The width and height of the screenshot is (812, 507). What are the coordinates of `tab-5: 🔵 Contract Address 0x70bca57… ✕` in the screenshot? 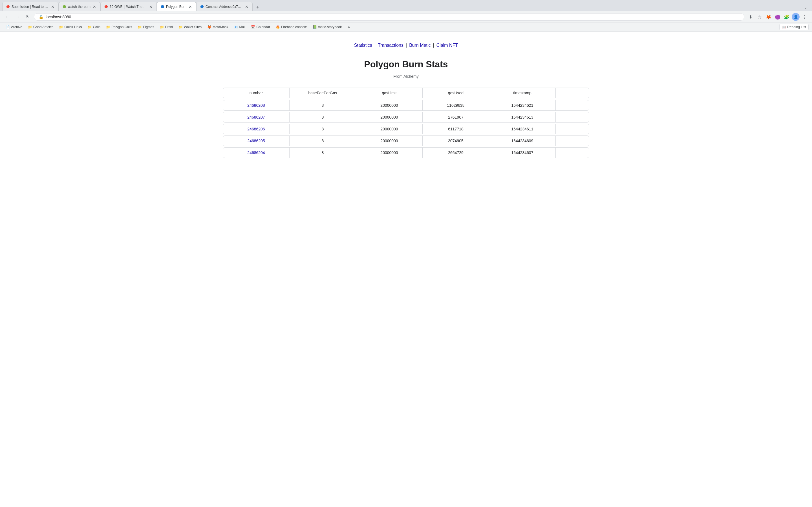 It's located at (224, 7).